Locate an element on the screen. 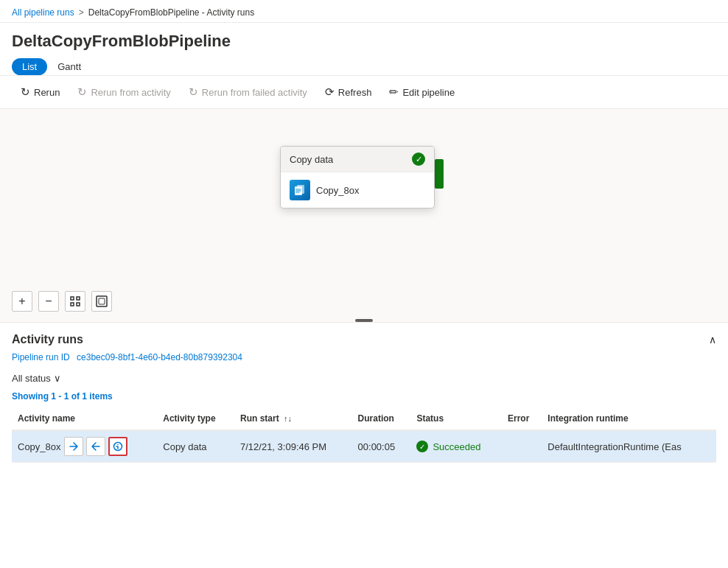  cell-error is located at coordinates (522, 446).